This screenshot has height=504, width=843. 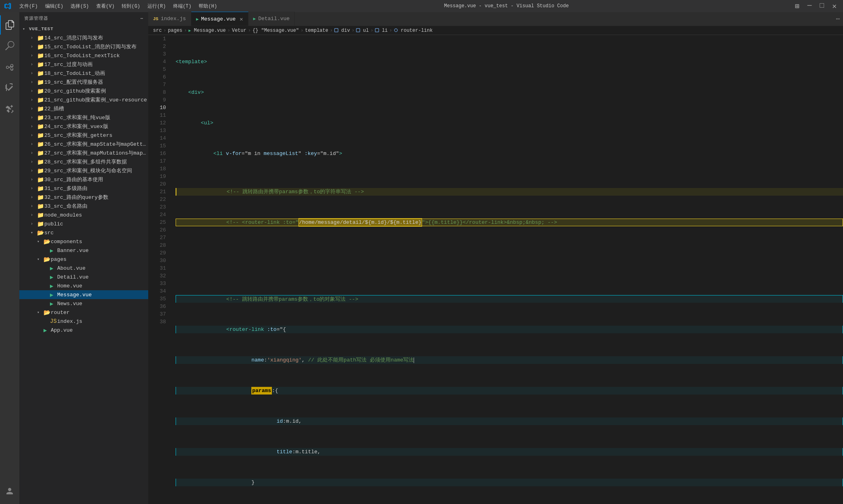 What do you see at coordinates (810, 6) in the screenshot?
I see `minimize-button: ─` at bounding box center [810, 6].